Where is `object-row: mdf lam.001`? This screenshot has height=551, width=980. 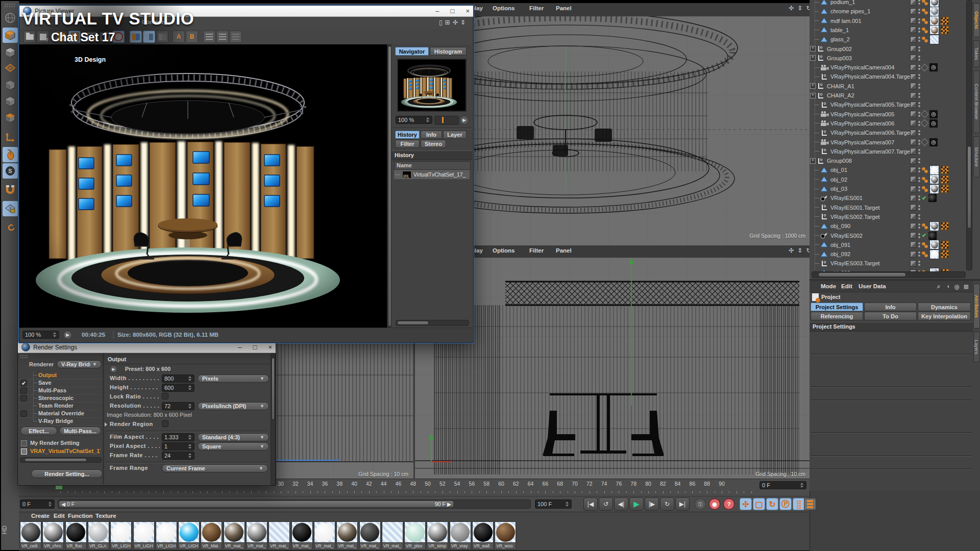
object-row: mdf lam.001 is located at coordinates (888, 21).